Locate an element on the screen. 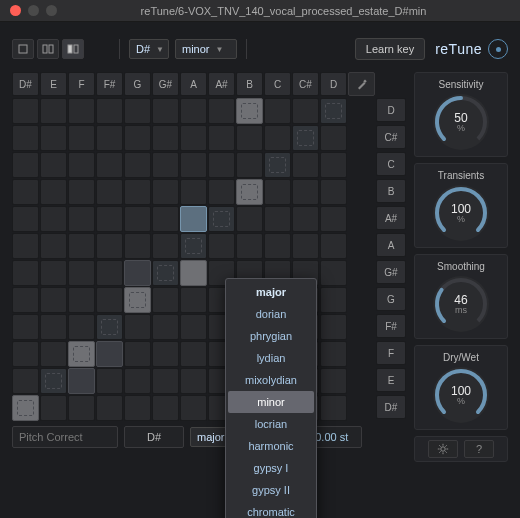  scale-menu-item: gypsy I is located at coordinates (271, 468).